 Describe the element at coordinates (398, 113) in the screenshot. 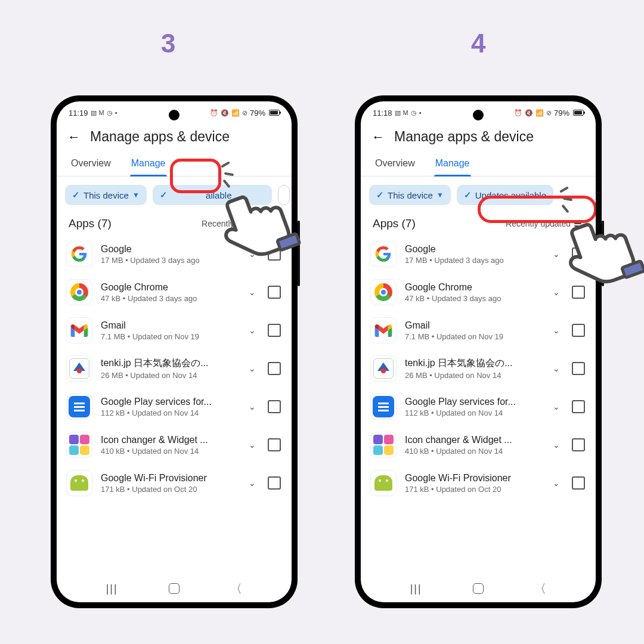

I see `image-icon: ▧` at that location.